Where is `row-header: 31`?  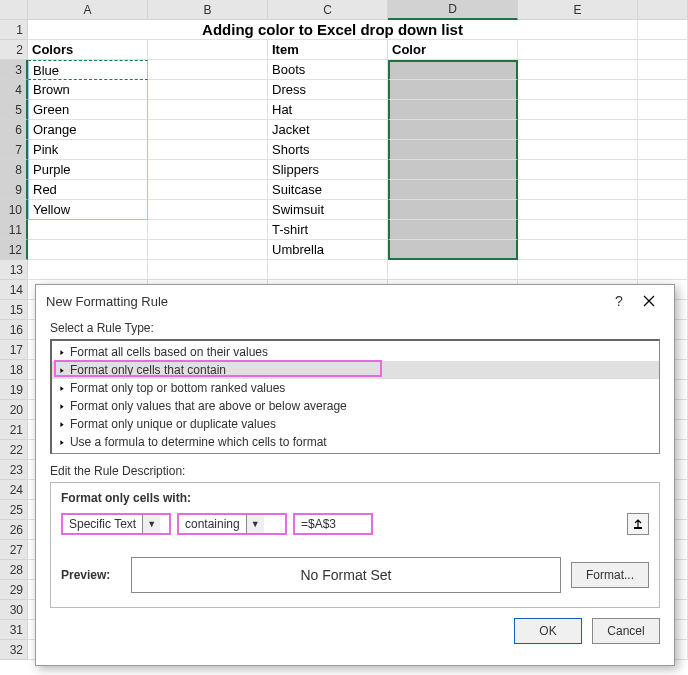 row-header: 31 is located at coordinates (14, 630).